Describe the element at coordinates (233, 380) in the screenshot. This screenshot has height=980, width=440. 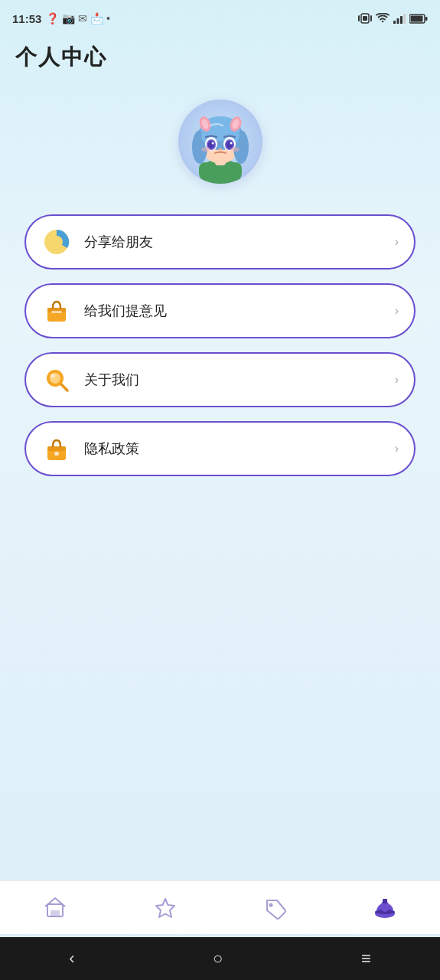
I see `about-label: 关于我们` at that location.